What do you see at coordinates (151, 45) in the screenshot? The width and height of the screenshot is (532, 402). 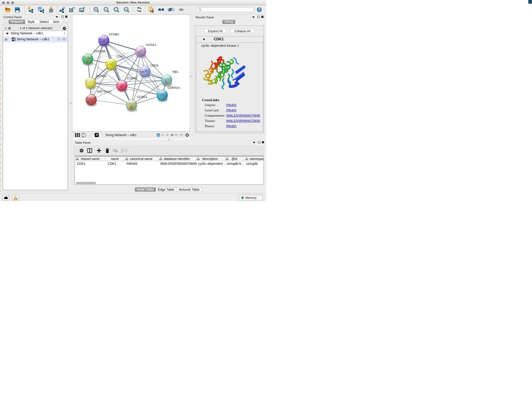 I see `svg-text: CCNA1` at bounding box center [151, 45].